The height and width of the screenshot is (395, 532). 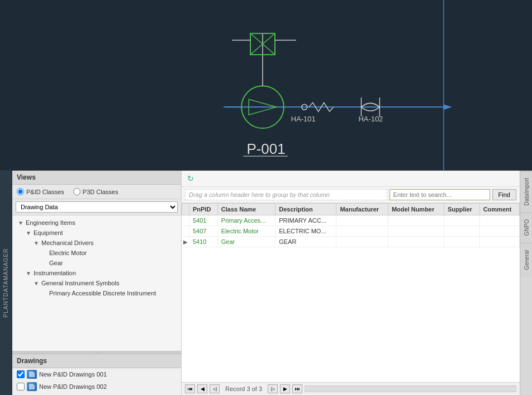 What do you see at coordinates (96, 191) in the screenshot?
I see `radio-p3d: P3D Classes` at bounding box center [96, 191].